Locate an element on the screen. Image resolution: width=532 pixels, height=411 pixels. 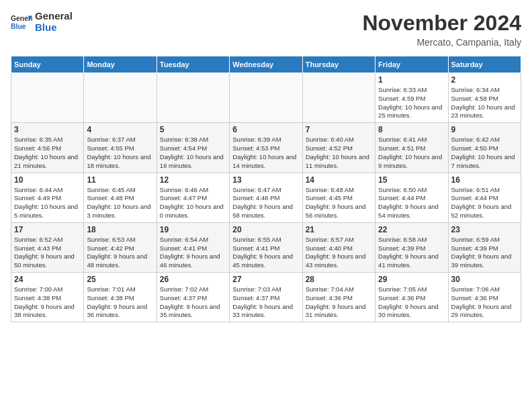
day-info: Sunrise: 6:41 AM Sunset: 4:51 PM Dayligh… is located at coordinates (411, 153).